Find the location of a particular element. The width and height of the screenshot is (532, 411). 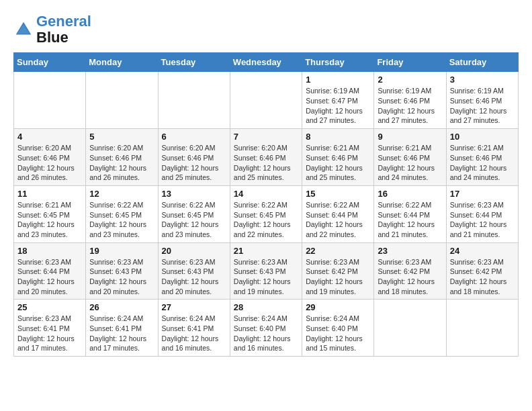

day-number: 6 is located at coordinates (194, 137).